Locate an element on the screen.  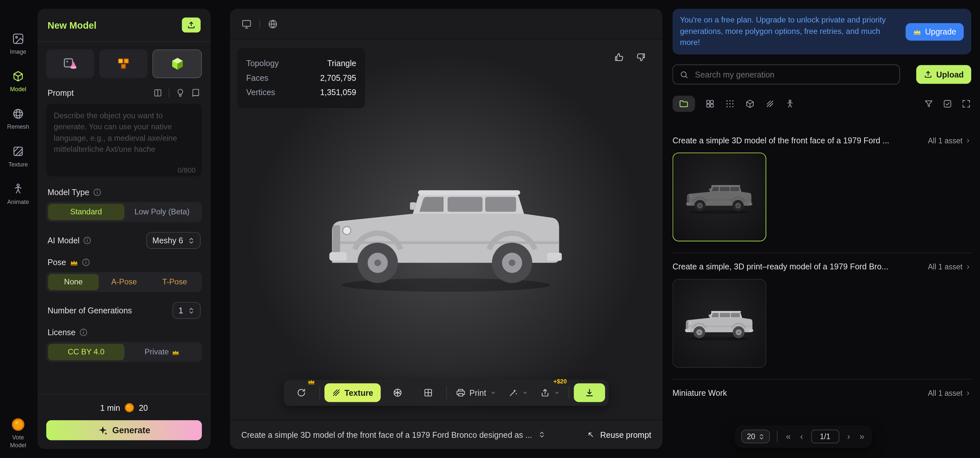
app-rail: Image Model Remesh Texture Animate is located at coordinates (18, 229).